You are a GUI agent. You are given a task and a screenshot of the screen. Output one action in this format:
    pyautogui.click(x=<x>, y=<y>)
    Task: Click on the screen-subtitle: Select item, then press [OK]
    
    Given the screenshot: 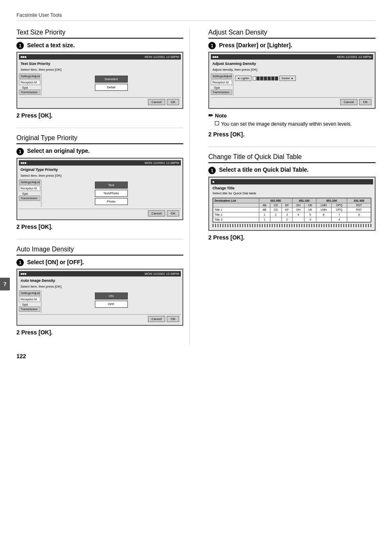 What is the action you would take?
    pyautogui.click(x=100, y=70)
    